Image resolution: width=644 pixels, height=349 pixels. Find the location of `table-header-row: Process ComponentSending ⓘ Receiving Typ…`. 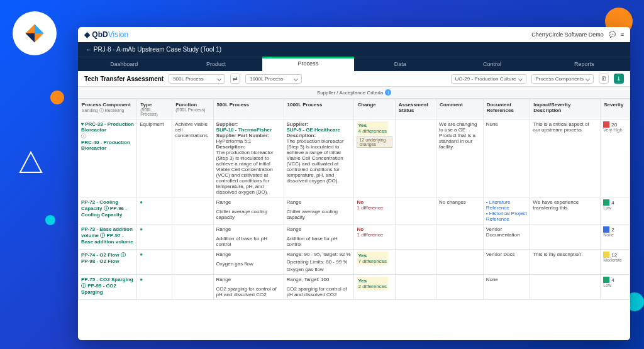

table-header-row: Process ComponentSending ⓘ Receiving Typ… is located at coordinates (355, 109).